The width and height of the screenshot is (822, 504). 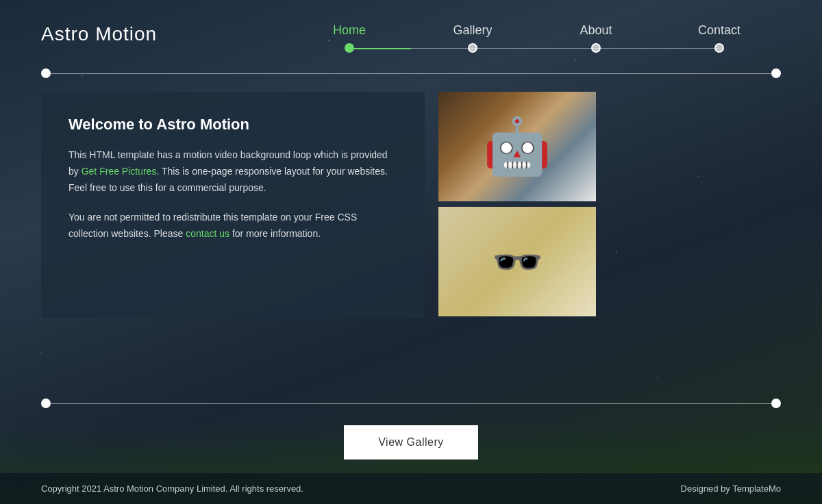 I want to click on bottom-progress-dot-left, so click(x=46, y=403).